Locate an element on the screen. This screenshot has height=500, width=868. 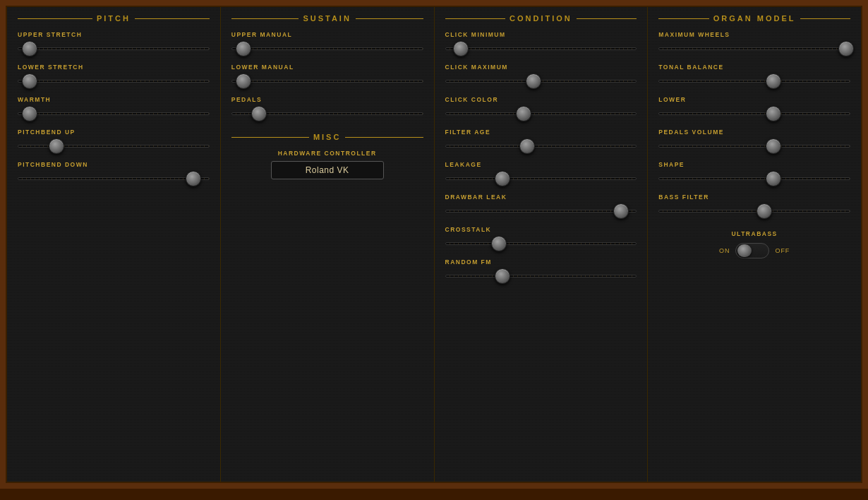
drawbar-leak-track is located at coordinates (541, 211).